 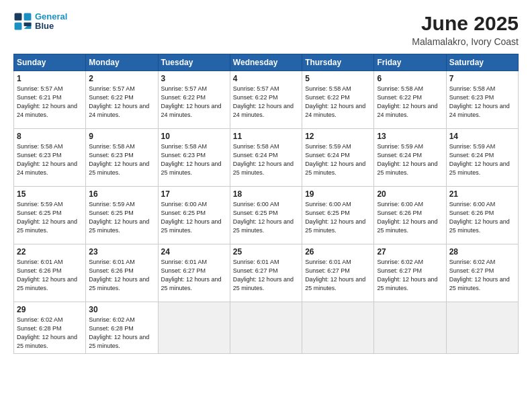 I want to click on calendar-cell: 30Sunrise: 6:02 AM Sunset: 6:28 PM Dayli…, so click(x=122, y=328).